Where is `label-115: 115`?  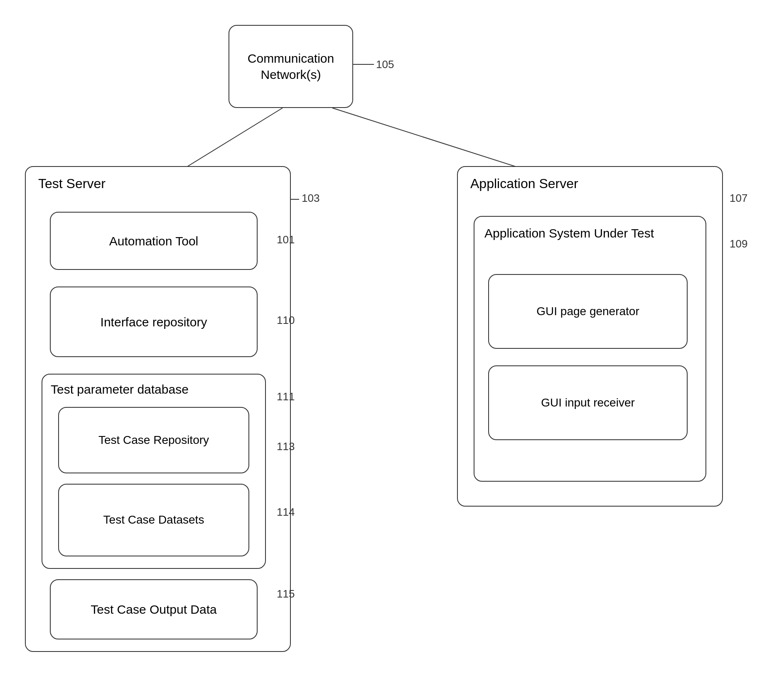 label-115: 115 is located at coordinates (286, 594).